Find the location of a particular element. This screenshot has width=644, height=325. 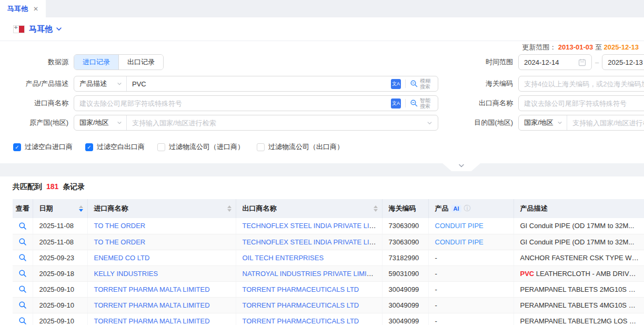

product-search-input is located at coordinates (259, 84).